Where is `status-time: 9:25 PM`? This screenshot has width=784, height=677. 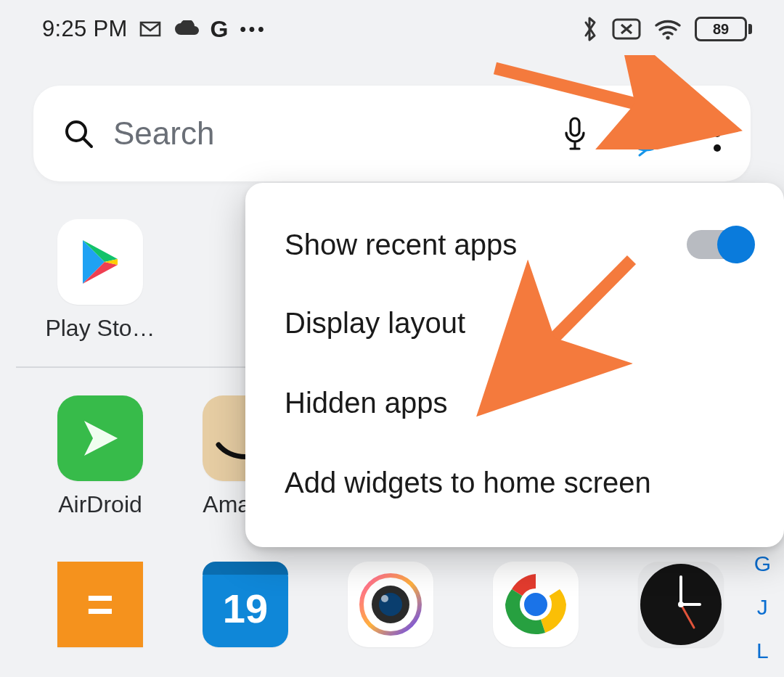
status-time: 9:25 PM is located at coordinates (85, 29).